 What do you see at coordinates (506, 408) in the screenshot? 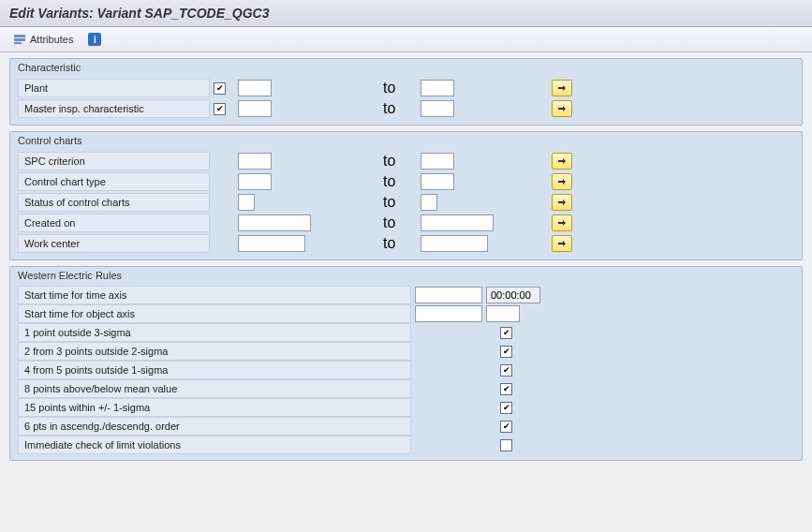
I see `rule-5-checkbox` at bounding box center [506, 408].